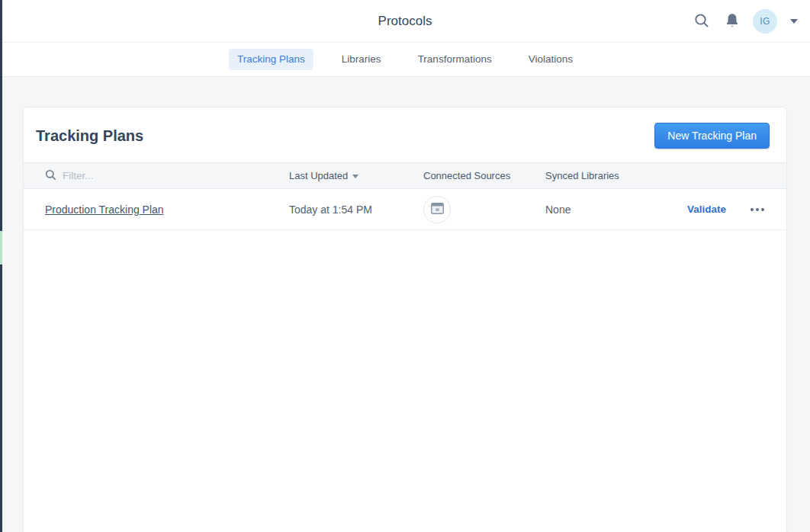 The height and width of the screenshot is (532, 810). What do you see at coordinates (484, 210) in the screenshot?
I see `connected-sources-cell` at bounding box center [484, 210].